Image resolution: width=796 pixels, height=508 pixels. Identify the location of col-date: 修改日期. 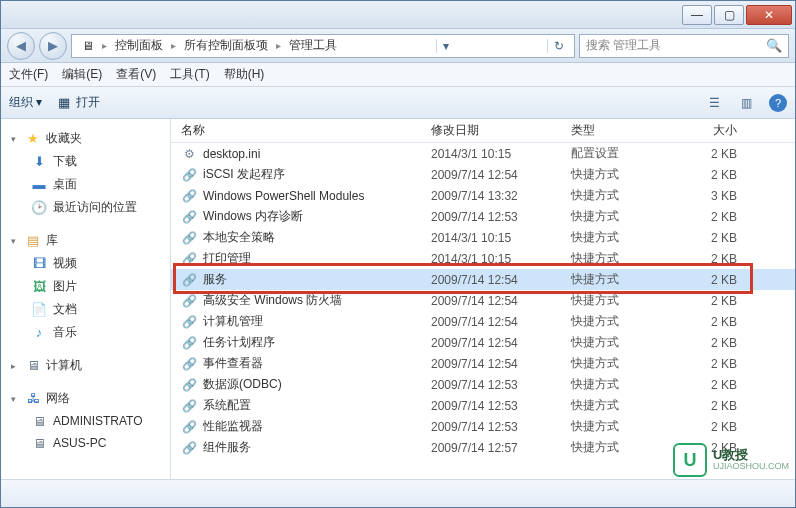
(501, 130).